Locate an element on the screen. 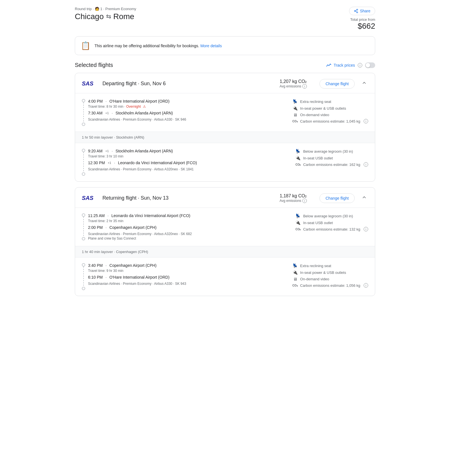  route-arrow: ⇆ is located at coordinates (109, 17).